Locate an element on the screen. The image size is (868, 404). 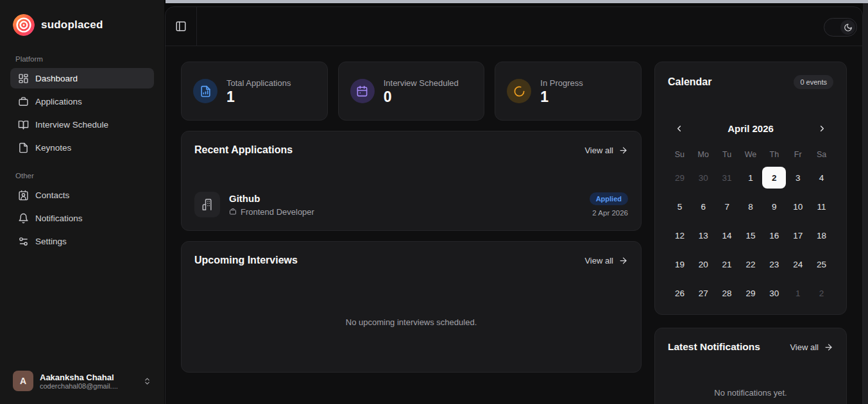
calendar-day: 26 is located at coordinates (680, 293).